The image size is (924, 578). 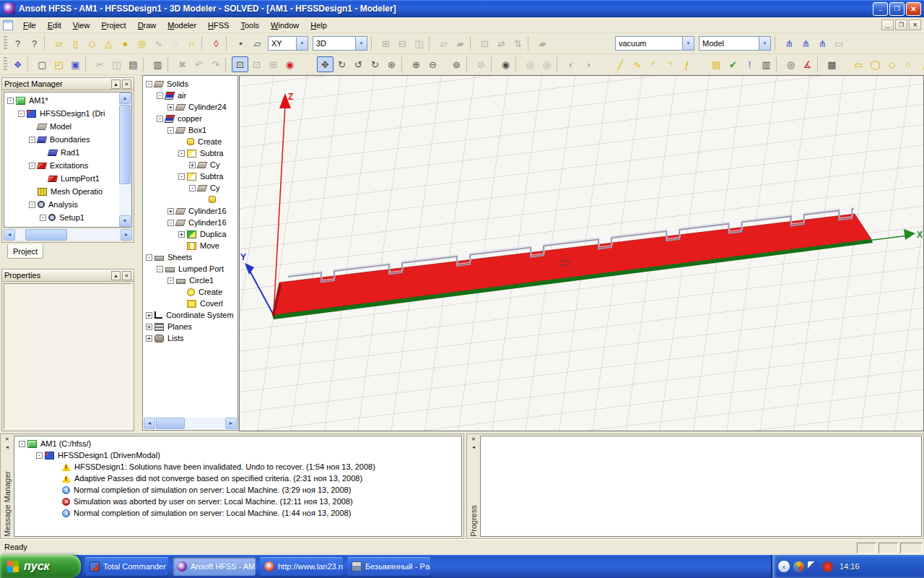 What do you see at coordinates (290, 64) in the screenshot?
I see `optimetrics-button: ◉` at bounding box center [290, 64].